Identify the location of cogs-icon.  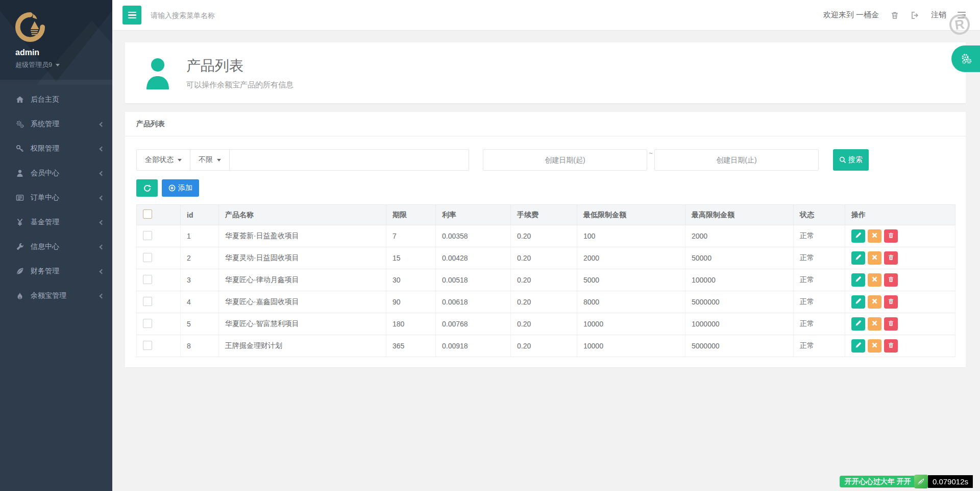
(19, 125).